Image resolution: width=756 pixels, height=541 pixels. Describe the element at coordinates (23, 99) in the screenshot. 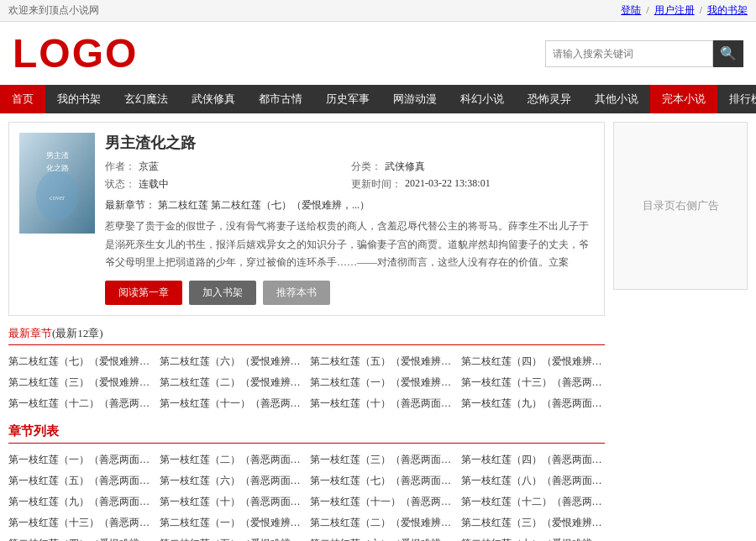

I see `nav-item-home: 首页` at that location.